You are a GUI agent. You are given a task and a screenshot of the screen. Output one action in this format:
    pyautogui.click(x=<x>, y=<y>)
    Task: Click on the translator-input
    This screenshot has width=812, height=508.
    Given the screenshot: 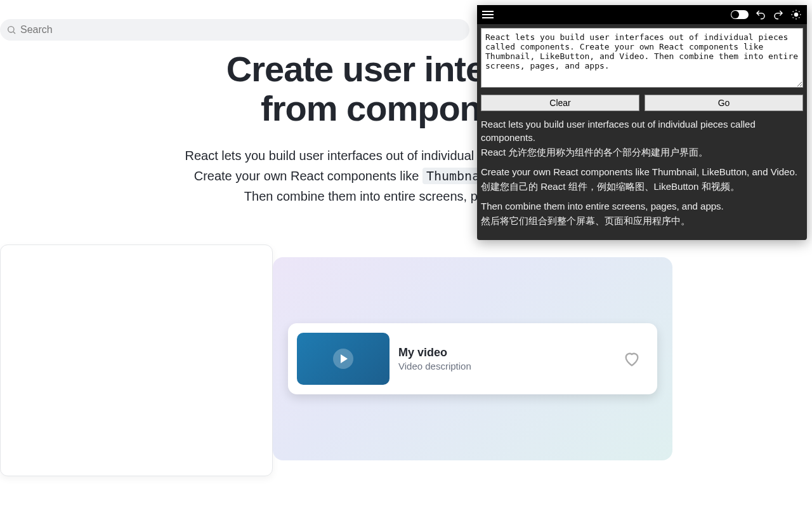 What is the action you would take?
    pyautogui.click(x=642, y=58)
    